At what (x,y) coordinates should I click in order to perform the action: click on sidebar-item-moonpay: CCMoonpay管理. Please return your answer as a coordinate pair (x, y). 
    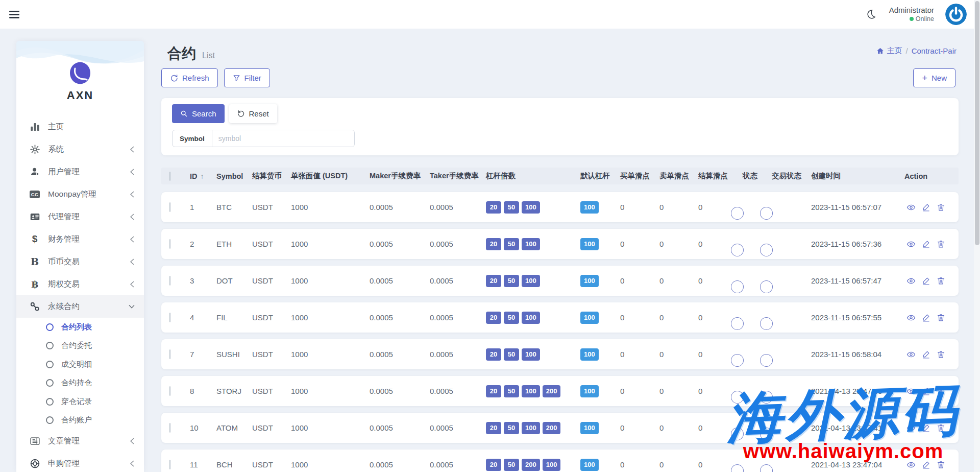
    Looking at the image, I should click on (80, 194).